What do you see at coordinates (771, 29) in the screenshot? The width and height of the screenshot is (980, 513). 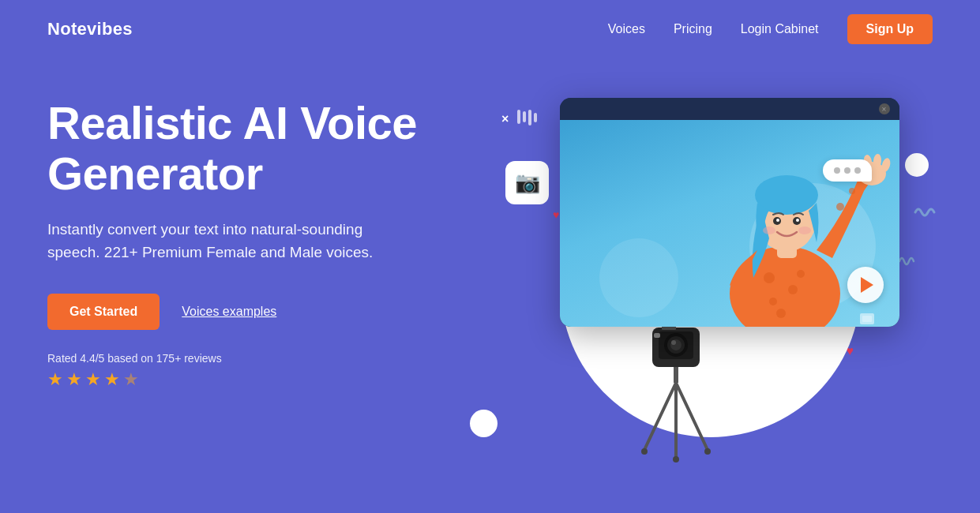 I see `nav-links: Voices Pricing Login Cabinet Sign Up` at bounding box center [771, 29].